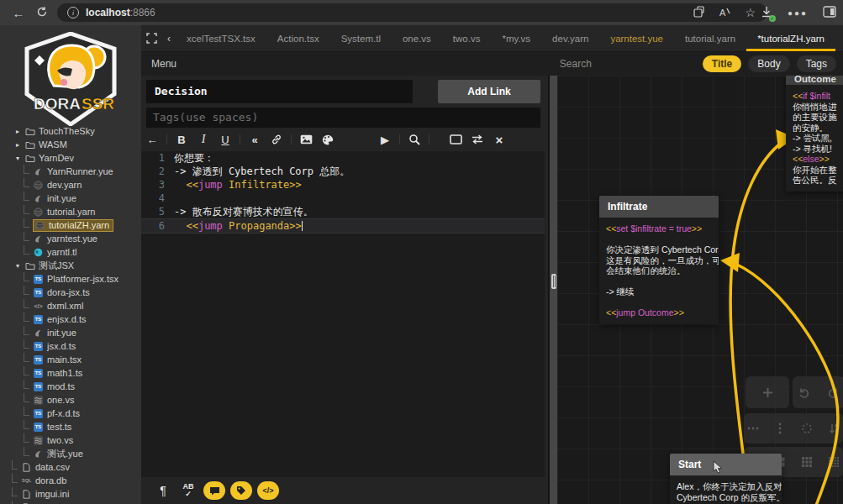  I want to click on node-outcome: Outcome <<if $infilt你悄悄地进的主要设施的安静。-> 尝试黑…, so click(814, 134).